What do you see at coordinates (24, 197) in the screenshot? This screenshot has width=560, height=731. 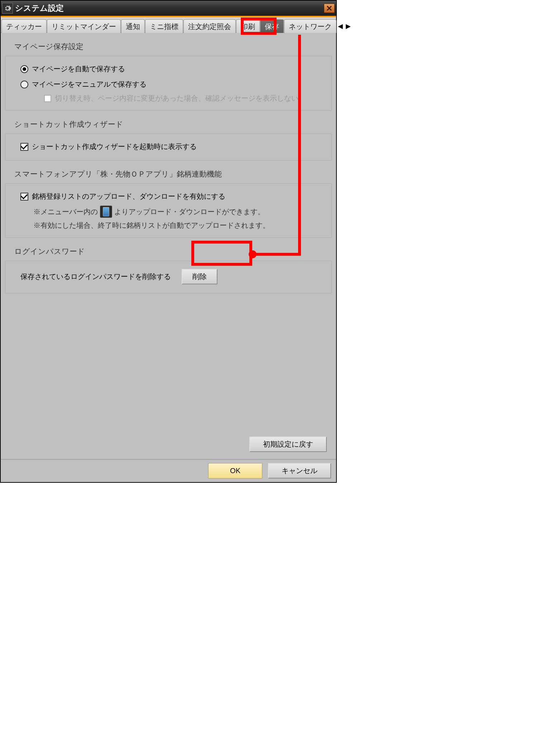 I see `smartphone-sync-checkbox` at bounding box center [24, 197].